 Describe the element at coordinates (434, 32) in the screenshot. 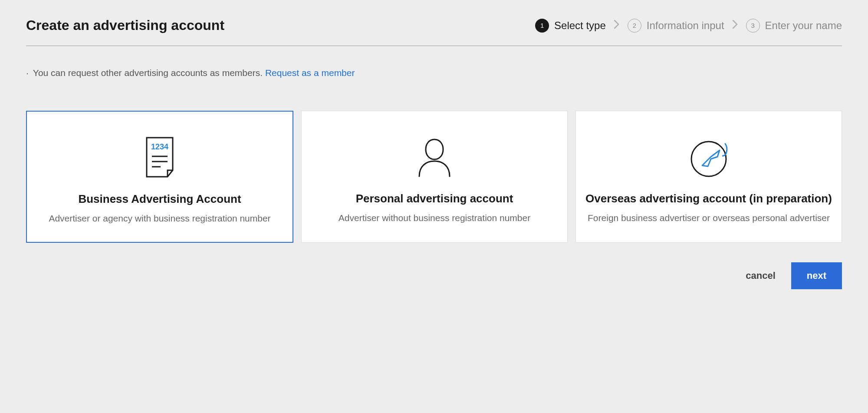

I see `header-row: Create an advertising account 1 Select t…` at that location.